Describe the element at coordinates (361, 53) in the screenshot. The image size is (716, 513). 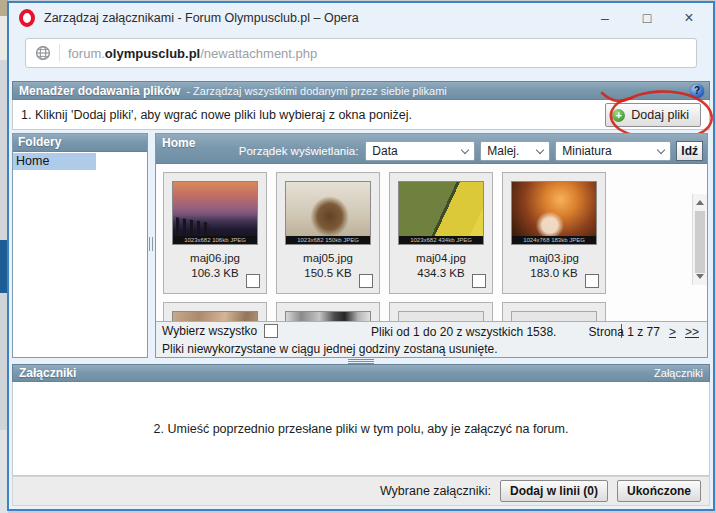
I see `address-input: forum.olympusclub.pl/newattachment.php` at that location.